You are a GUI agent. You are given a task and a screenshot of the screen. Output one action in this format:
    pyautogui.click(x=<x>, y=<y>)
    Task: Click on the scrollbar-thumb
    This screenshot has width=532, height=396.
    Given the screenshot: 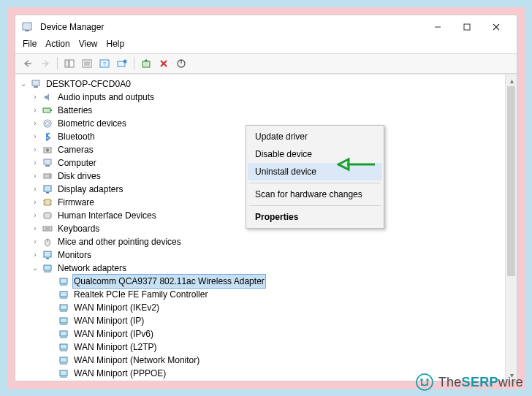 What is the action you would take?
    pyautogui.click(x=512, y=181)
    